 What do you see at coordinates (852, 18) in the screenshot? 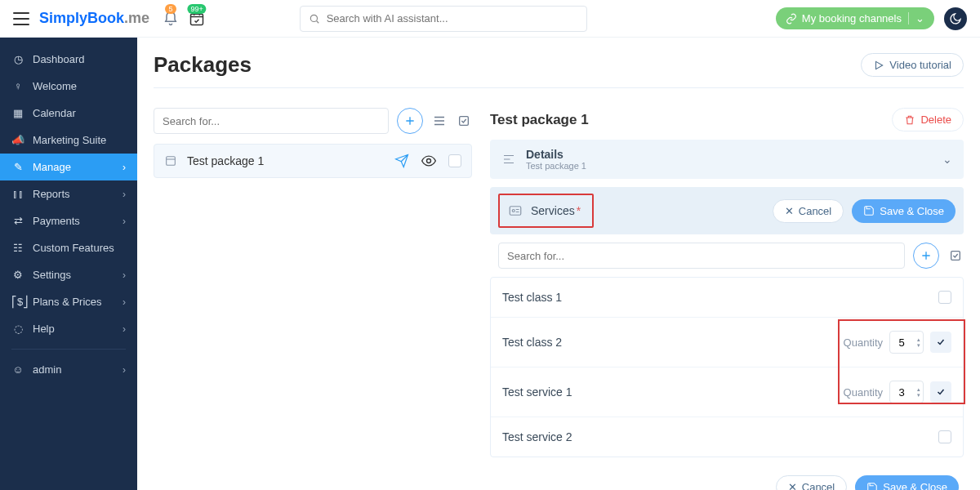
I see `booking-channels-label: My booking channels` at bounding box center [852, 18].